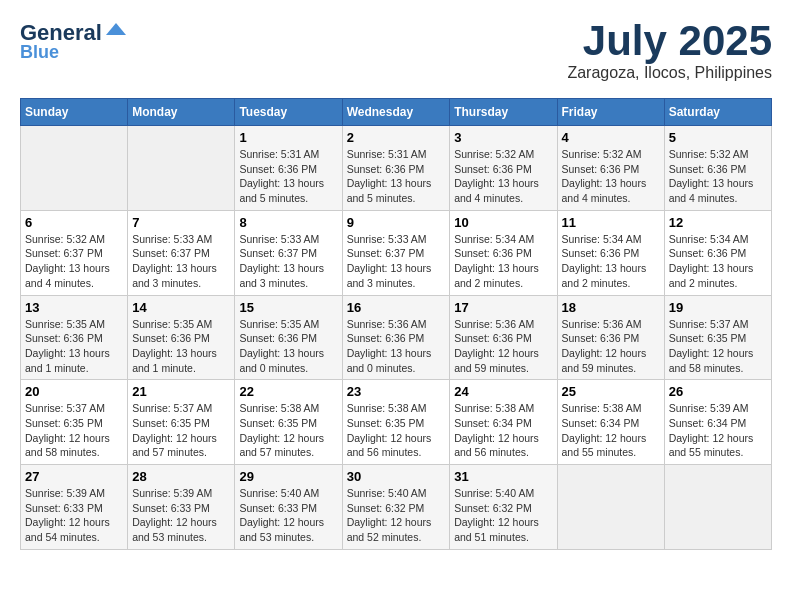 The image size is (792, 612). What do you see at coordinates (74, 262) in the screenshot?
I see `day-info: Sunrise: 5:32 AM Sunset: 6:37 PM Dayligh…` at bounding box center [74, 262].